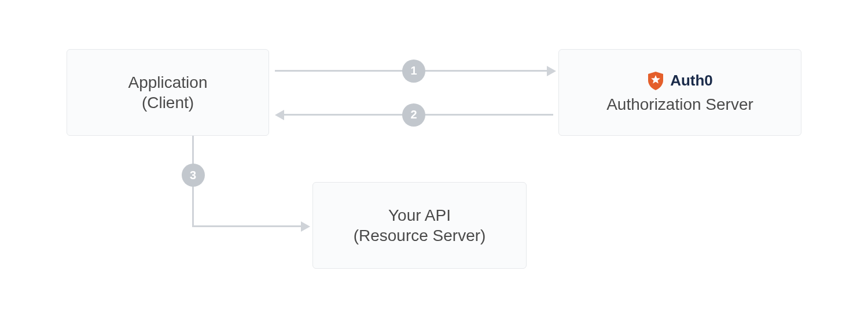  What do you see at coordinates (279, 115) in the screenshot?
I see `arrow-2-head` at bounding box center [279, 115].